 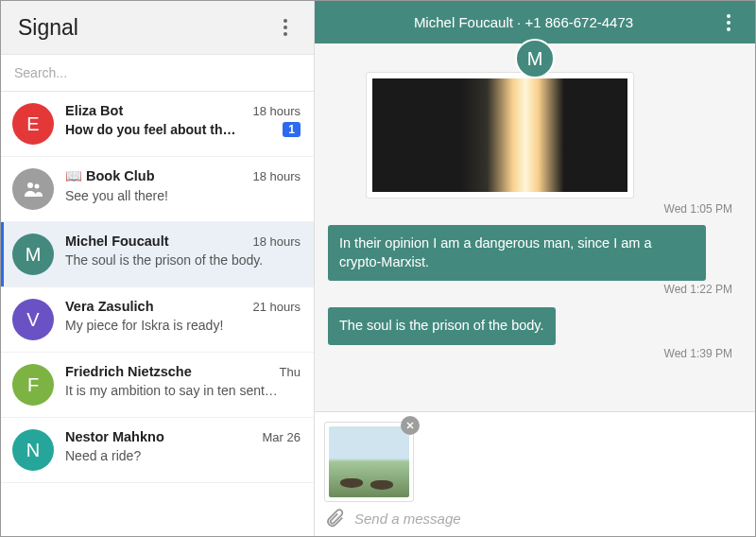 I want to click on conversation-name: 📖 Book Club, so click(x=155, y=176).